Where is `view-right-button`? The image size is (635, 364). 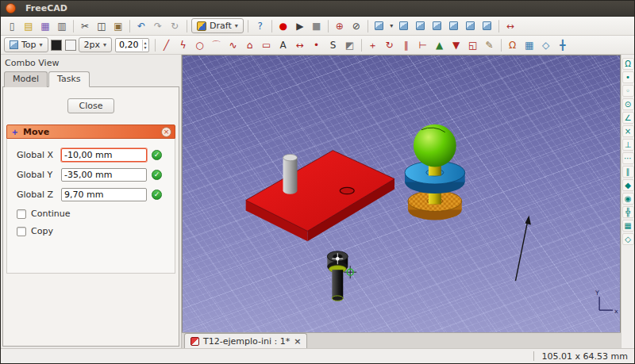 view-right-button is located at coordinates (437, 26).